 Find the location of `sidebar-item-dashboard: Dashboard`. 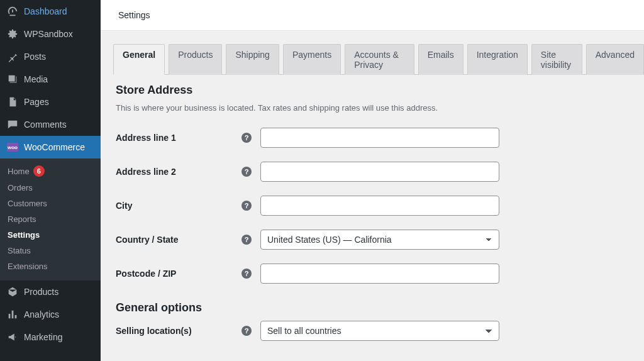

sidebar-item-dashboard: Dashboard is located at coordinates (50, 11).